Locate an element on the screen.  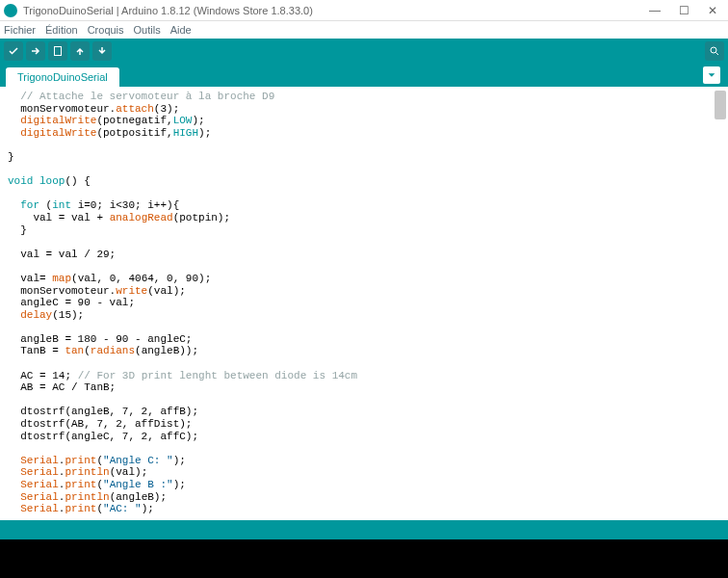
file-icon is located at coordinates (58, 51).